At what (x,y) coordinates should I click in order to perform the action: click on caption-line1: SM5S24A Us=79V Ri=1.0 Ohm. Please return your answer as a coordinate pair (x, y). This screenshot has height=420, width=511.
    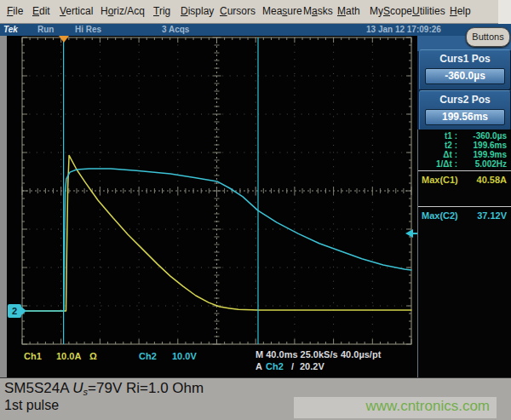
    Looking at the image, I should click on (104, 388).